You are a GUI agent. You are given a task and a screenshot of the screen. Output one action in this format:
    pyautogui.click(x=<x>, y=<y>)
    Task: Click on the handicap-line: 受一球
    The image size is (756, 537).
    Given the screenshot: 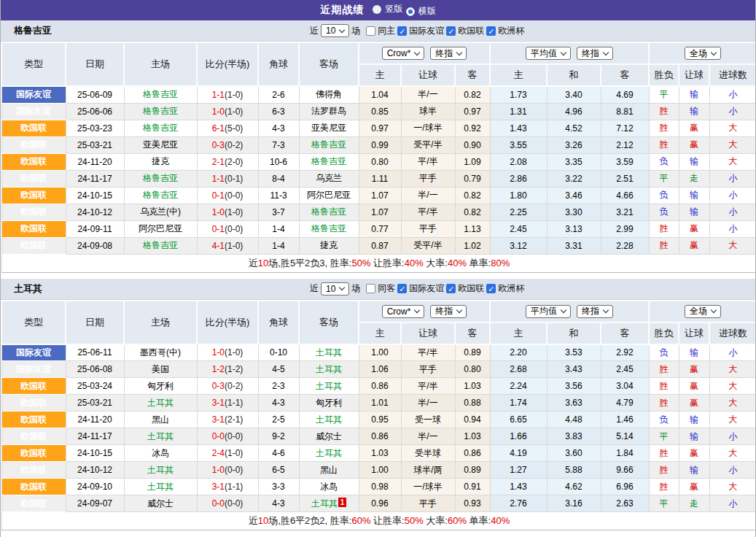 What is the action you would take?
    pyautogui.click(x=428, y=420)
    